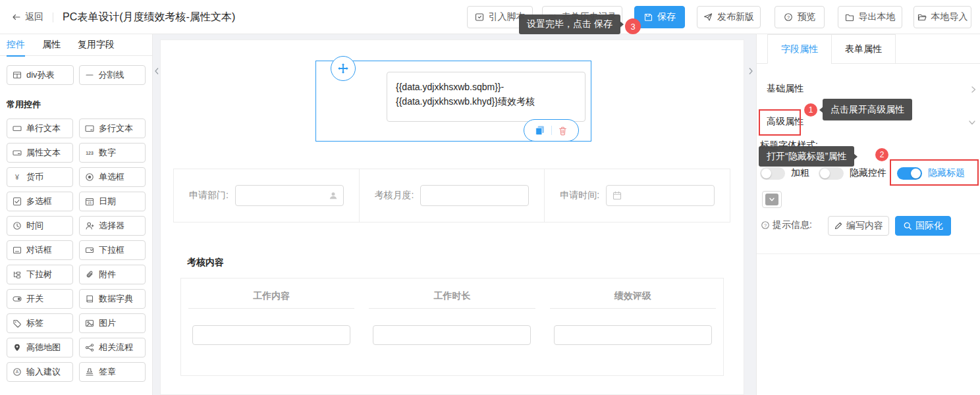 The width and height of the screenshot is (980, 395). Describe the element at coordinates (17, 250) in the screenshot. I see `dialog-icon` at that location.